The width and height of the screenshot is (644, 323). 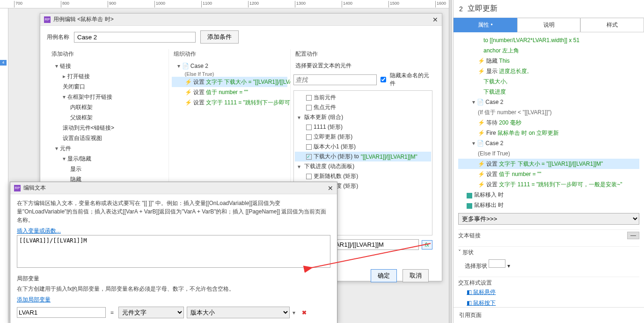 What do you see at coordinates (363, 156) in the screenshot?
I see `widget-download-size-selected: 下载大小 (矩形) to "[[LVAR1]]/[[LVAR1]]M"` at bounding box center [363, 156].